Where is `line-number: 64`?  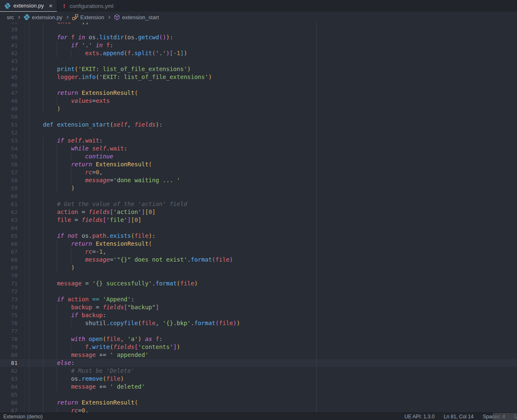
line-number: 64 is located at coordinates (12, 228).